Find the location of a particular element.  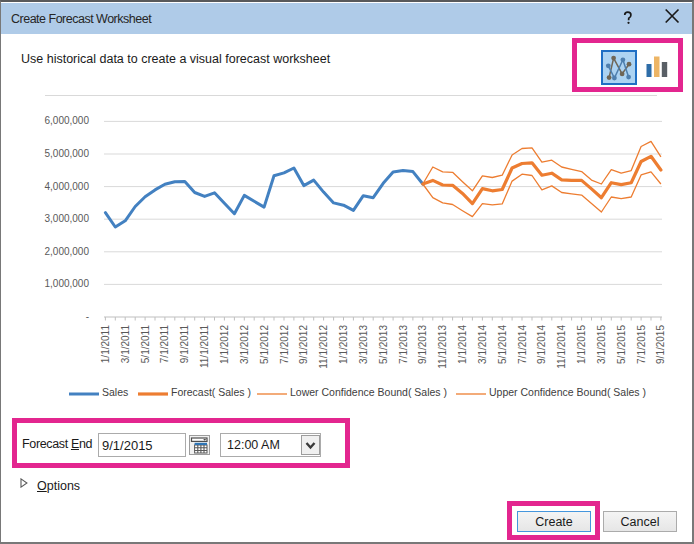

svg-text:Lower Confidence Bound( Sales: Lower Confidence Bound( Sales ) is located at coordinates (368, 392).